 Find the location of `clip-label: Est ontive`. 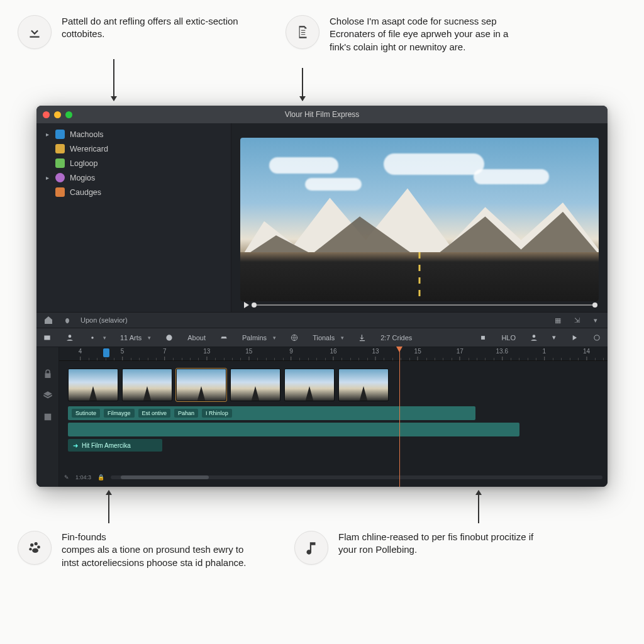

clip-label: Est ontive is located at coordinates (155, 413).